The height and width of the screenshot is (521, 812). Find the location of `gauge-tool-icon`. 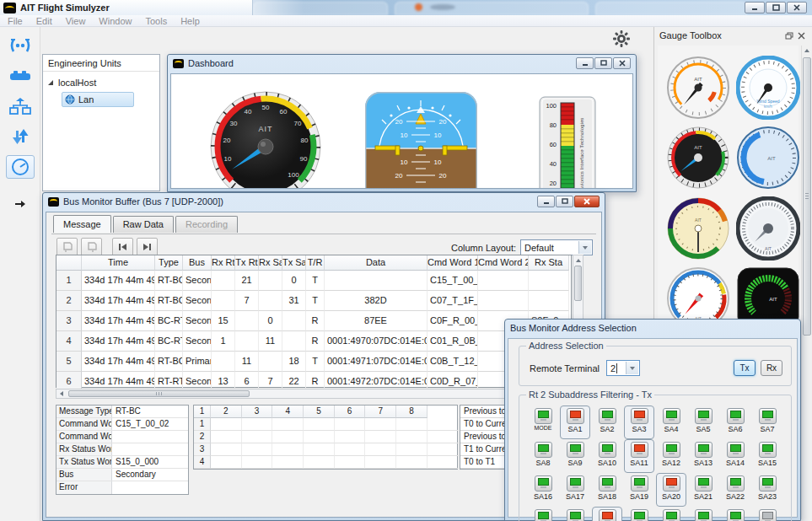

gauge-tool-icon is located at coordinates (20, 167).